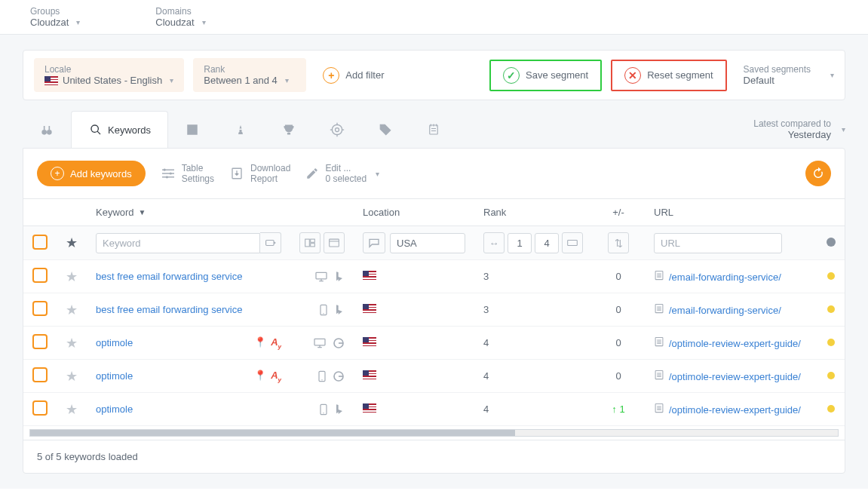  Describe the element at coordinates (271, 243) in the screenshot. I see `tag-filter-icon` at that location.